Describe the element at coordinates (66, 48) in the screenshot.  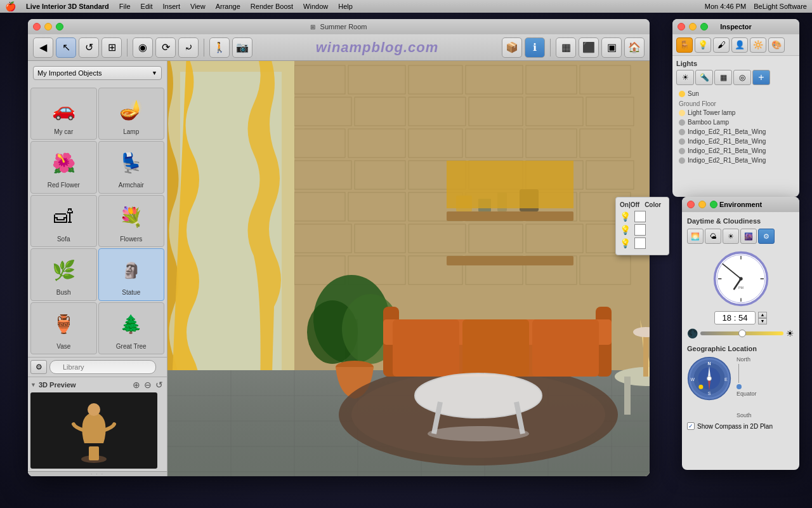
I see `btn-arrow: ↖` at that location.